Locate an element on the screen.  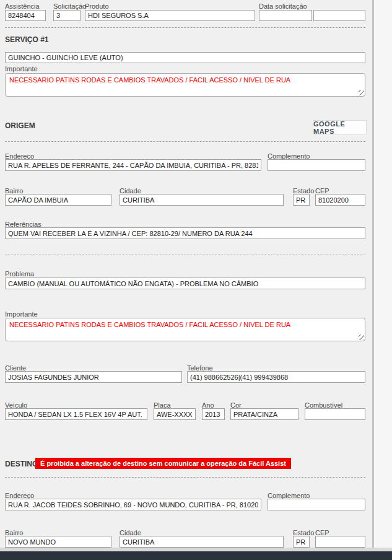
origem-referencias-input is located at coordinates (185, 233).